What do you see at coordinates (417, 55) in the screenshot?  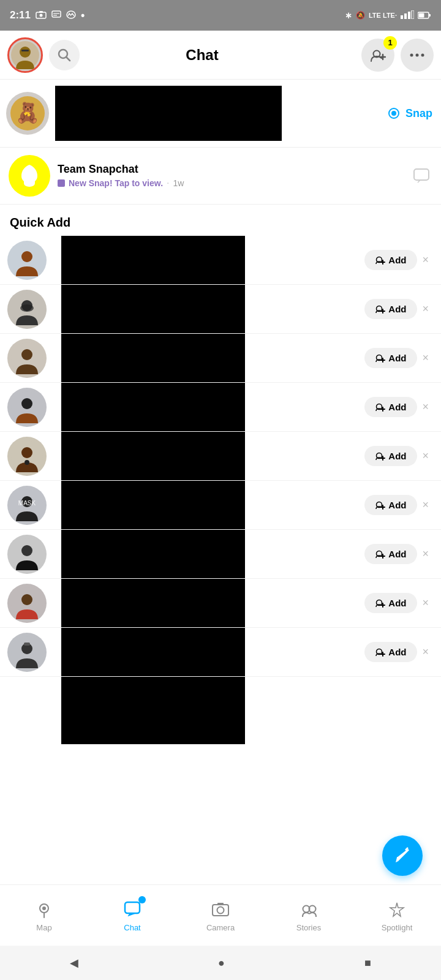 I see `more-button` at bounding box center [417, 55].